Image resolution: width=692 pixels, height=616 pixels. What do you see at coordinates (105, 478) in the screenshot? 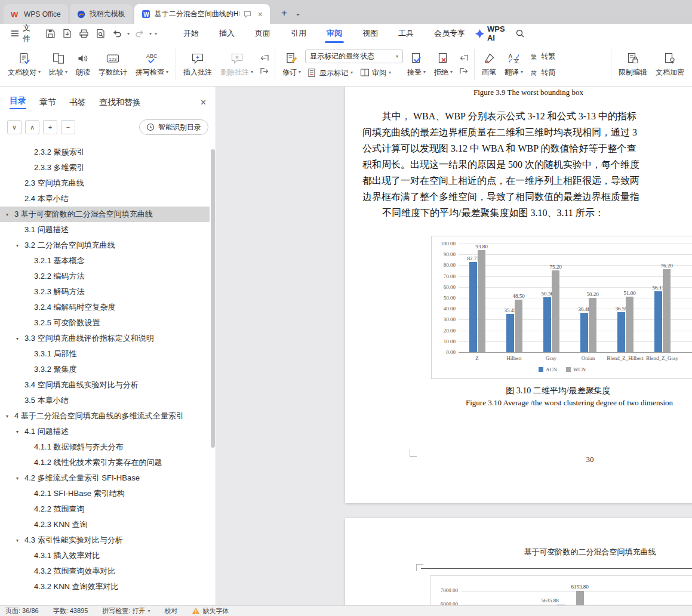
I see `toc-item: ▾4.2 多维流式全量索引 SFI-HBase` at bounding box center [105, 478].